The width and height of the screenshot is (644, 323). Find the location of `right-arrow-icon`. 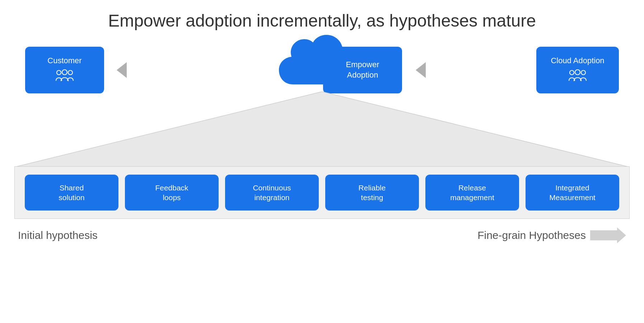

right-arrow-icon is located at coordinates (608, 235).